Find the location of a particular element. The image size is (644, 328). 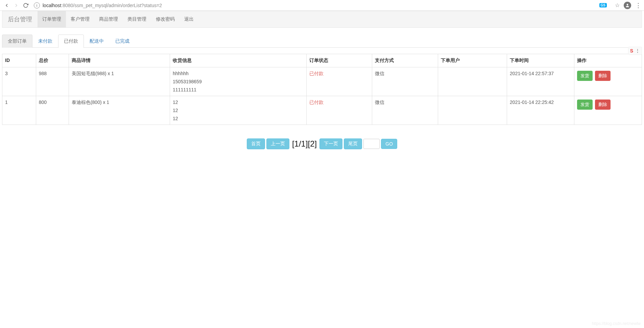

tab-shipping: 配送中 is located at coordinates (97, 41).